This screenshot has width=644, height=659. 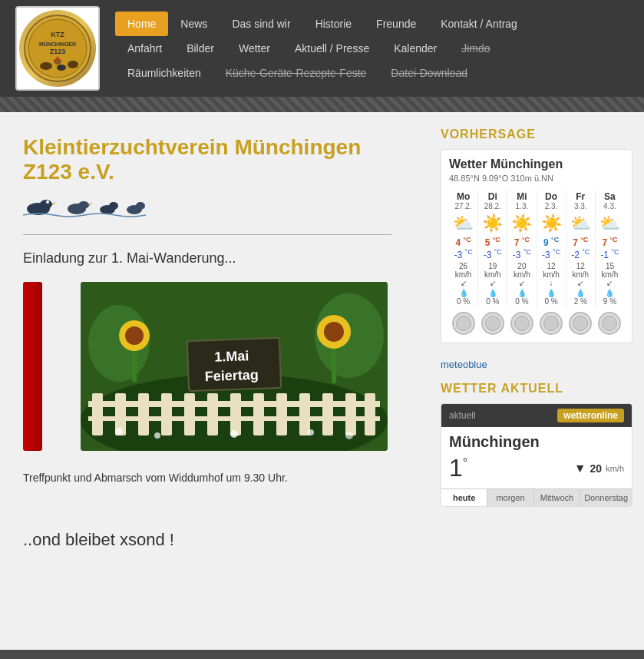 I want to click on nav-datei: Datei-Download, so click(x=429, y=73).